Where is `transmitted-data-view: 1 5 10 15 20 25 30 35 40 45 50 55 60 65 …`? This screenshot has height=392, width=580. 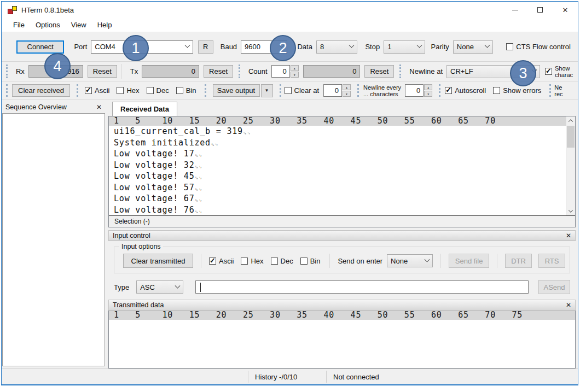 transmitted-data-view: 1 5 10 15 20 25 30 35 40 45 50 55 60 65 … is located at coordinates (342, 340).